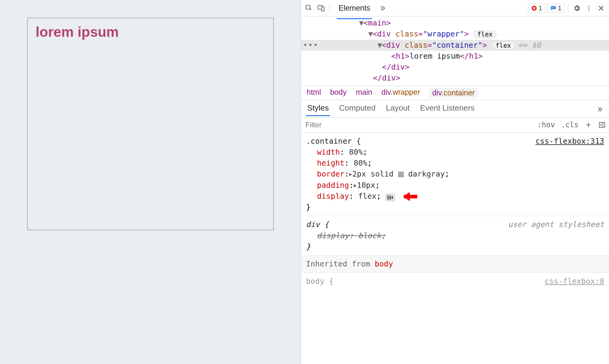  Describe the element at coordinates (338, 93) in the screenshot. I see `crumb-body: body` at that location.